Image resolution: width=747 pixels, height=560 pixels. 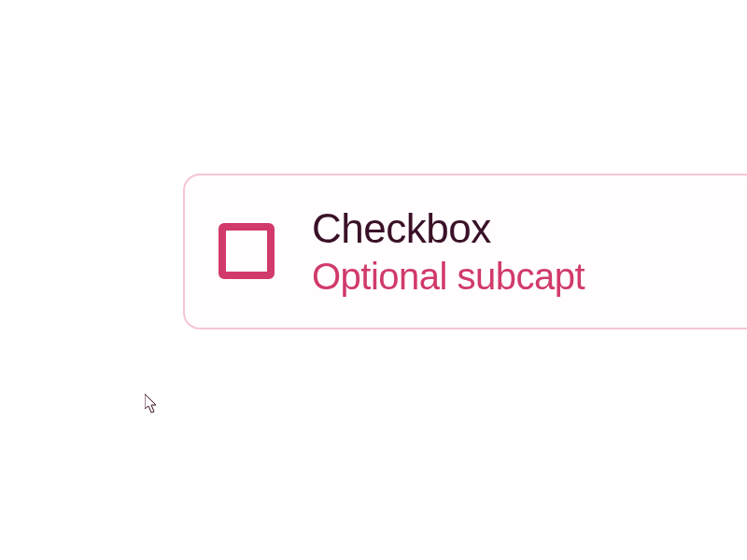 I want to click on checkbox-label: Checkbox, so click(x=448, y=230).